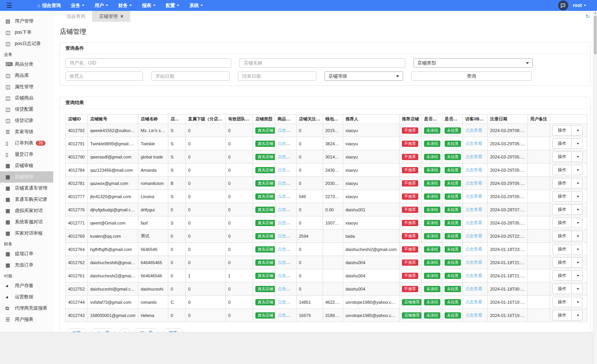 The width and height of the screenshot is (597, 364). I want to click on page-scrollbar: ▲, so click(595, 187).